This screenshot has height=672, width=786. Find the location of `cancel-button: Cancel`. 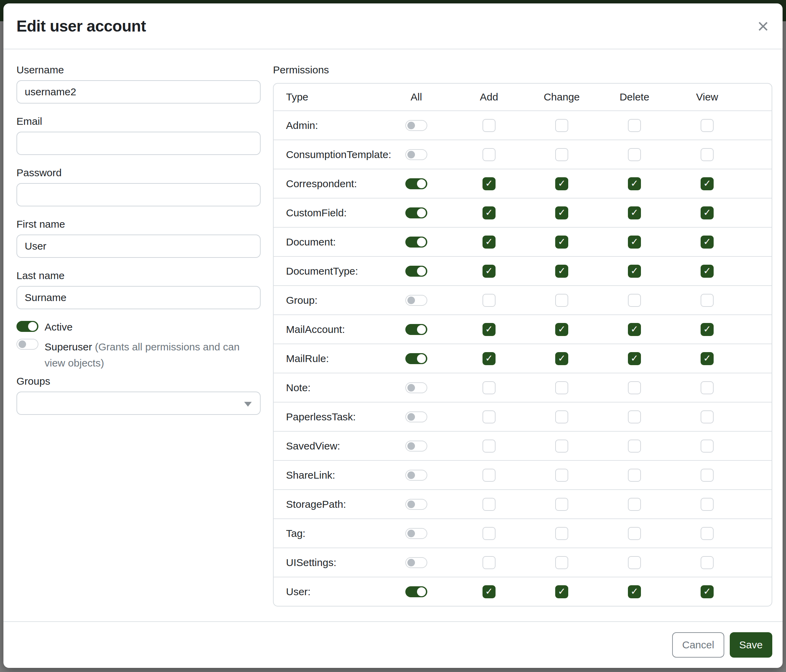

cancel-button: Cancel is located at coordinates (698, 645).